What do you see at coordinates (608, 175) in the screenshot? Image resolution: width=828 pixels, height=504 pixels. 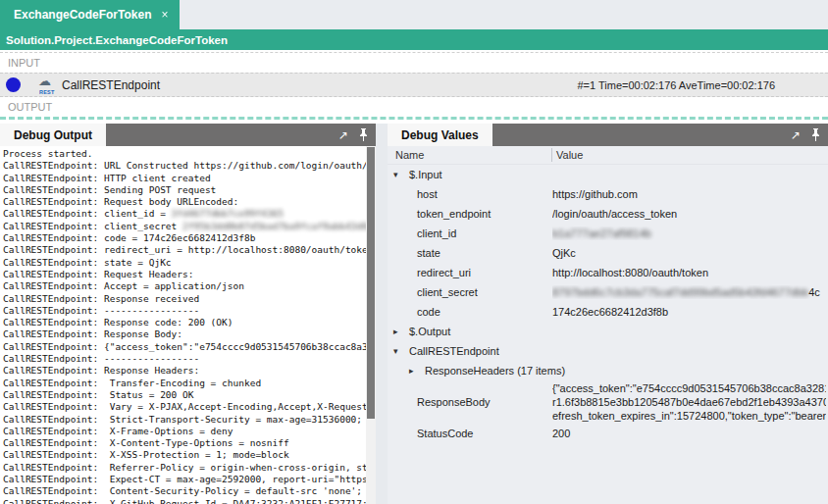 I see `tree-row: ▾$.Input` at bounding box center [608, 175].